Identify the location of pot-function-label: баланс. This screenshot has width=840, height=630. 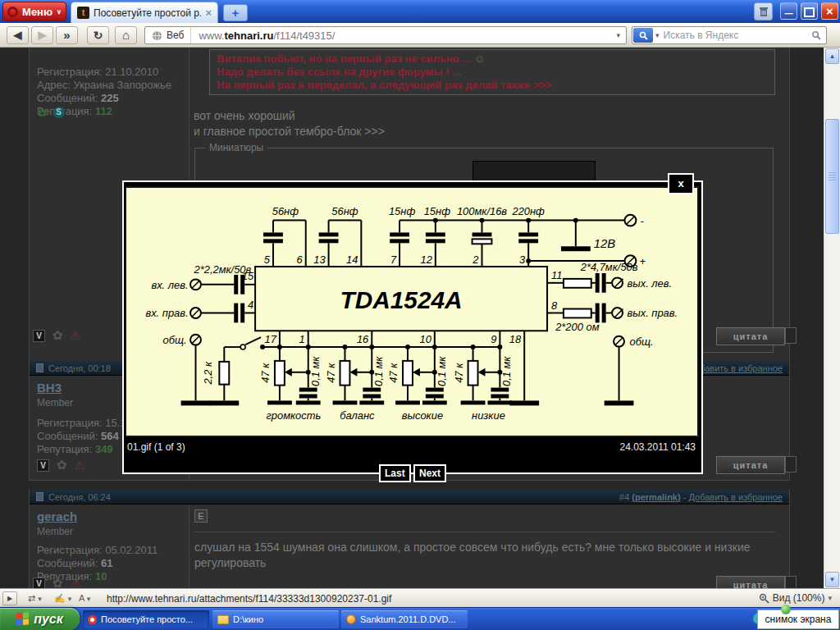
(358, 415).